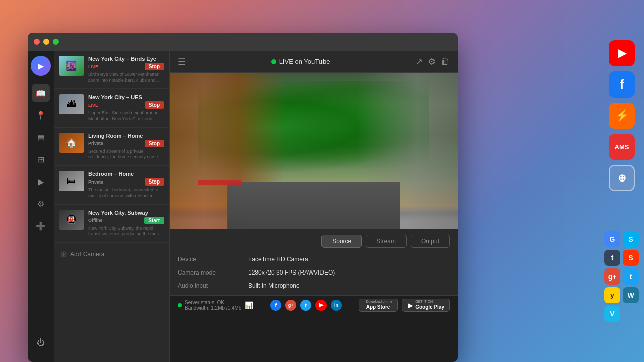 The height and width of the screenshot is (362, 644). Describe the element at coordinates (126, 223) in the screenshot. I see `camera-info-subway: New York City, Subway Offline Start New …` at that location.